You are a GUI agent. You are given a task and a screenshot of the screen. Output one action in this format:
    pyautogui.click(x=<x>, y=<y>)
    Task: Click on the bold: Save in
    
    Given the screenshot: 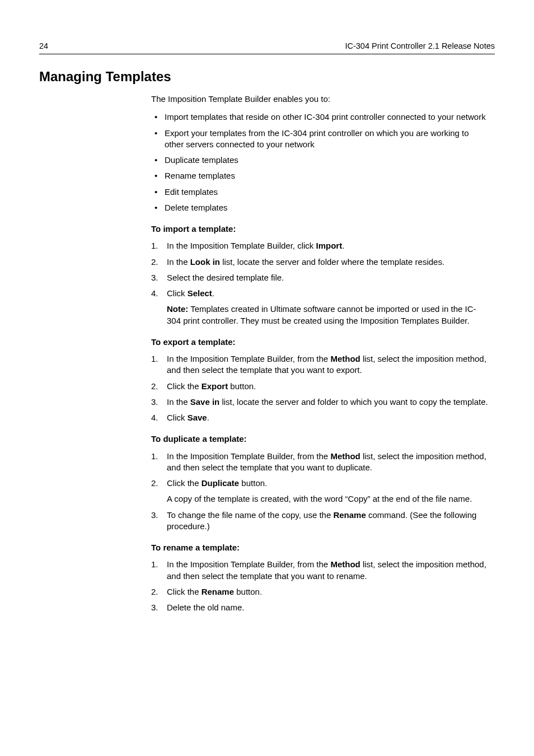 What is the action you would take?
    pyautogui.click(x=205, y=402)
    